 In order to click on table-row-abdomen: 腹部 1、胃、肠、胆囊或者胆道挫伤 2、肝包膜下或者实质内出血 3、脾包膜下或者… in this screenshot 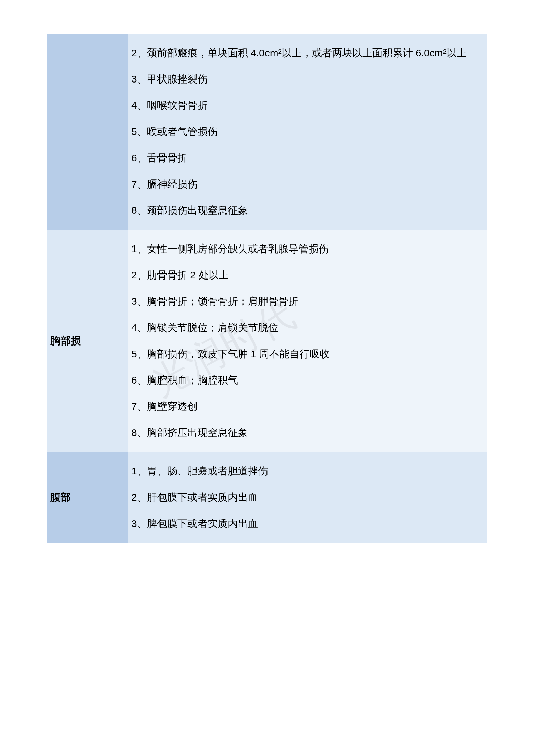, I will do `click(267, 497)`.